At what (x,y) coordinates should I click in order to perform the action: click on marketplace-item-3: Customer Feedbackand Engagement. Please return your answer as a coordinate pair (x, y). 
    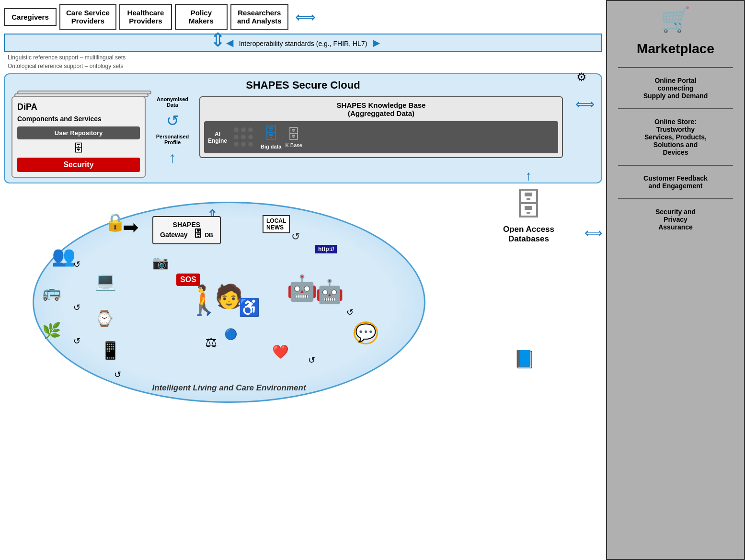
    Looking at the image, I should click on (676, 182).